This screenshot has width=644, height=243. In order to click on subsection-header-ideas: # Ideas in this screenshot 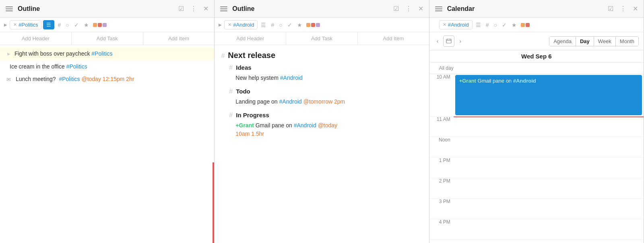, I will do `click(322, 67)`.